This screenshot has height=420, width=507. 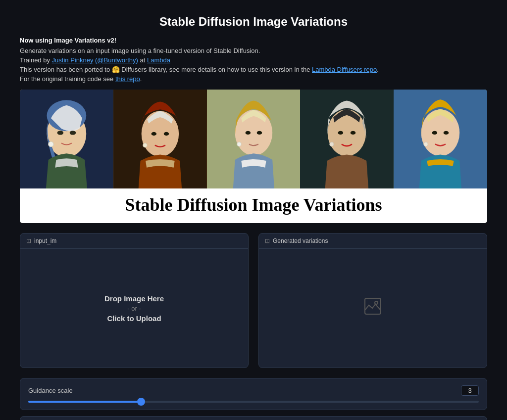 What do you see at coordinates (345, 69) in the screenshot?
I see `lambda-diffusers-link: Lambda Diffusers repo` at bounding box center [345, 69].